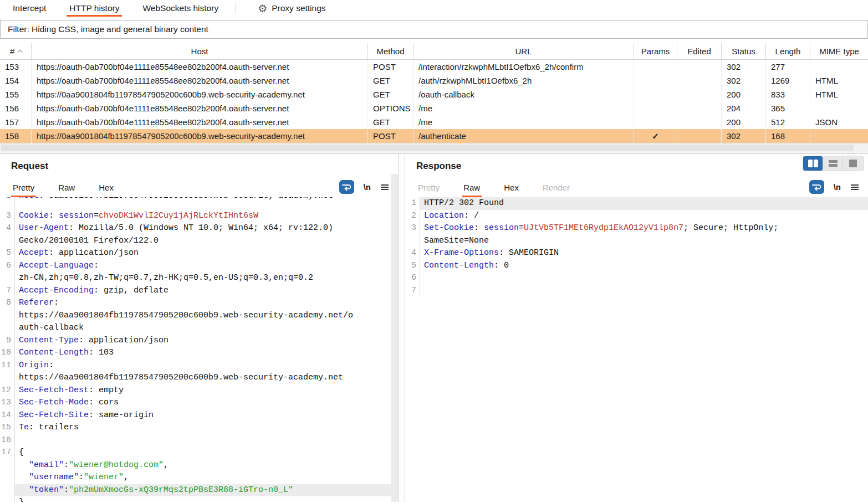  What do you see at coordinates (206, 278) in the screenshot?
I see `line-content: zh-CN,zh;q=0.8,zh-TW;q=0.7,zh-HK;q=0.5,e…` at bounding box center [206, 278].